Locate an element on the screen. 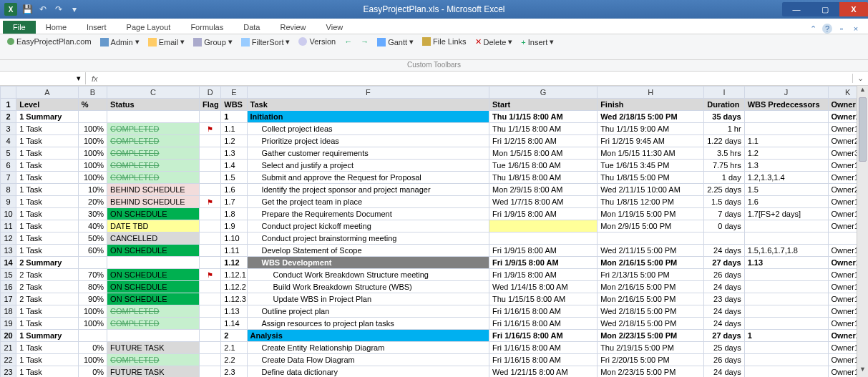  cell-duration: 7 days is located at coordinates (724, 215).